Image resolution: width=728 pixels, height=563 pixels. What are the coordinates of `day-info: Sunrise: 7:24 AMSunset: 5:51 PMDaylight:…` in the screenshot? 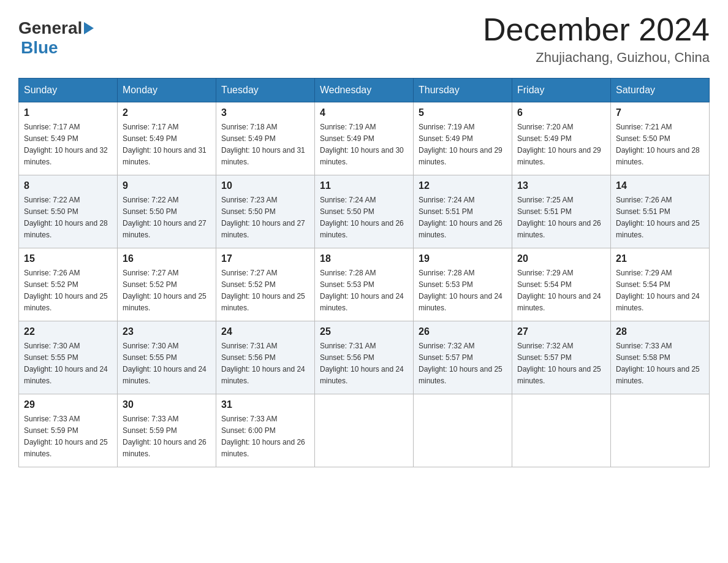 It's located at (461, 217).